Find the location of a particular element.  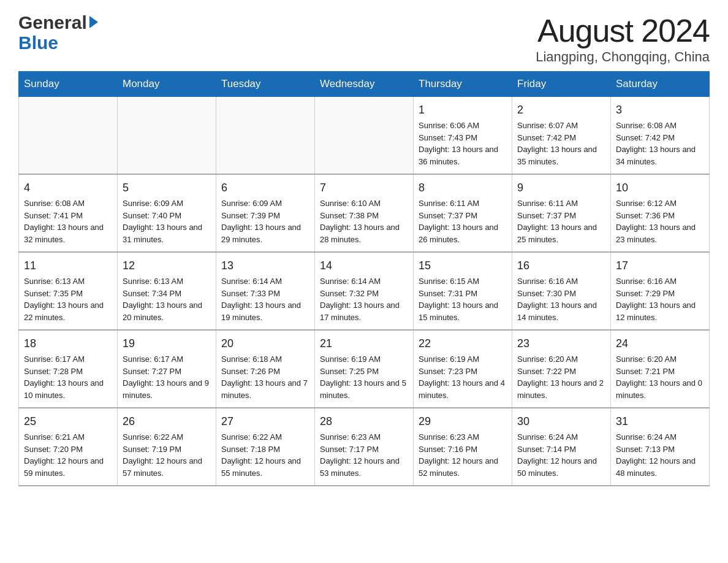

day-number: 30 is located at coordinates (561, 422).